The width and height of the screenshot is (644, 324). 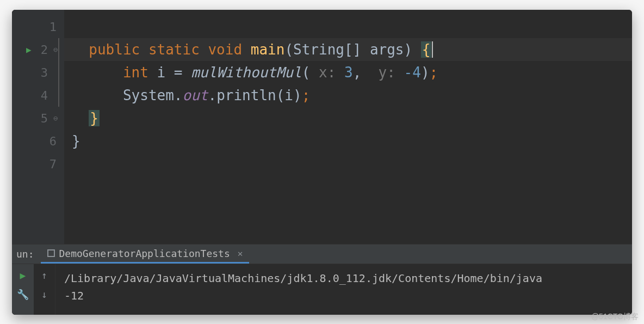 I want to click on code-line: System. out .println(i) ;, so click(x=348, y=95).